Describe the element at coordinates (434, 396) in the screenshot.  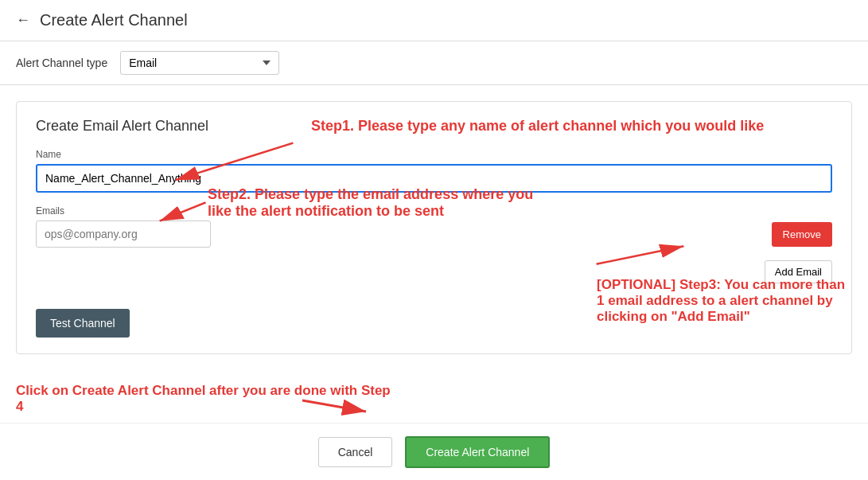
I see `bottom-section: Click on Create Alert Channel after you …` at that location.